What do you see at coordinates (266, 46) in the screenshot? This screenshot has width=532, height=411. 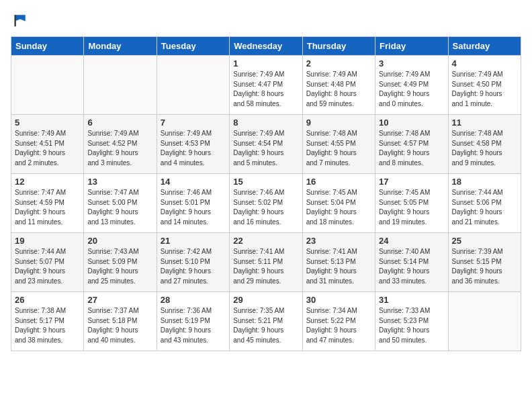 I see `weekday-header-row: SundayMondayTuesdayWednesdayThursdayFrid…` at bounding box center [266, 46].